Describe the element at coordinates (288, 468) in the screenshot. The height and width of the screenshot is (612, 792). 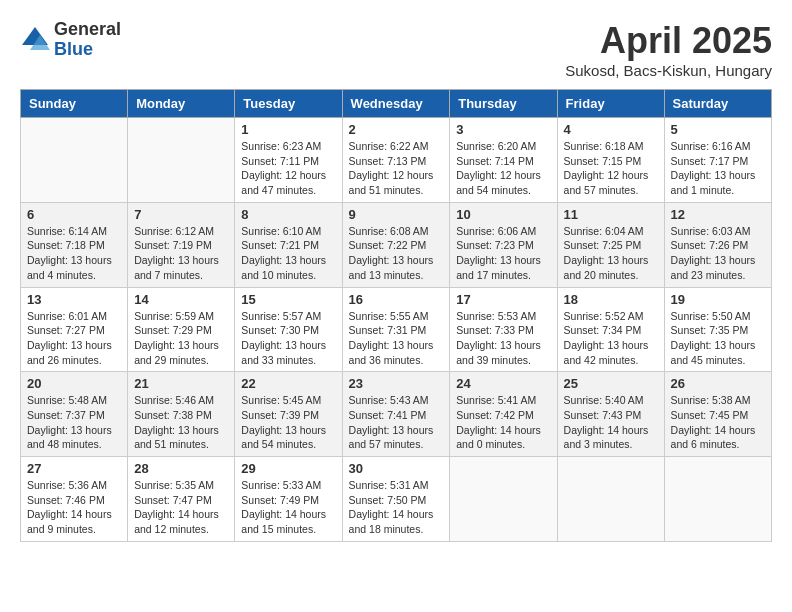
I see `day-number: 29` at that location.